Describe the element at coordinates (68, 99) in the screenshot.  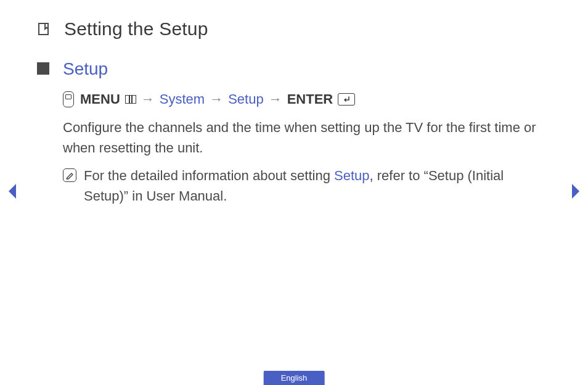
I see `remote-icon` at that location.